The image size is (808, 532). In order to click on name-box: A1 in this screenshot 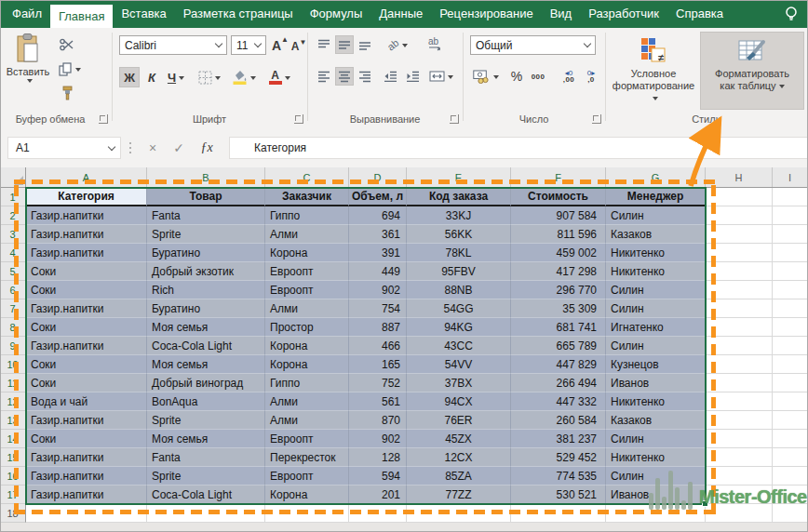, I will do `click(64, 148)`.